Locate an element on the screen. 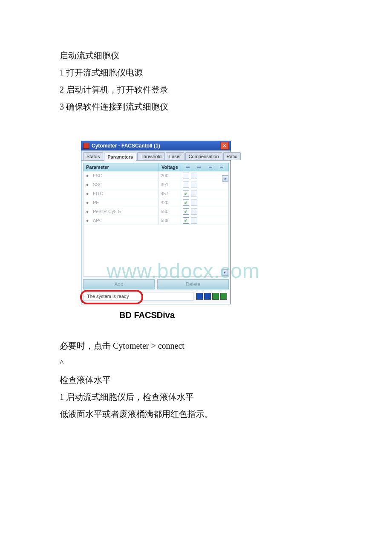 Image resolution: width=392 pixels, height=555 pixels. paragraph: 启动流式细胞仪 is located at coordinates (196, 55).